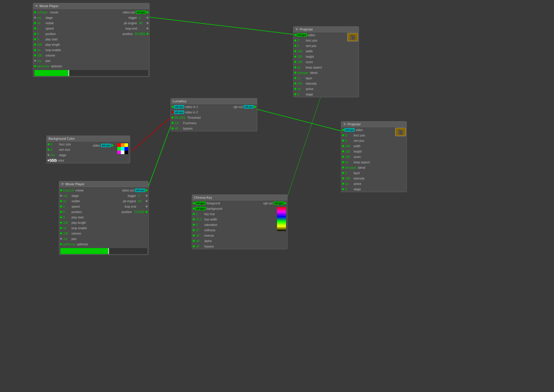  I want to click on mp1-row-pbengine: pb engine AV, so click(121, 23).